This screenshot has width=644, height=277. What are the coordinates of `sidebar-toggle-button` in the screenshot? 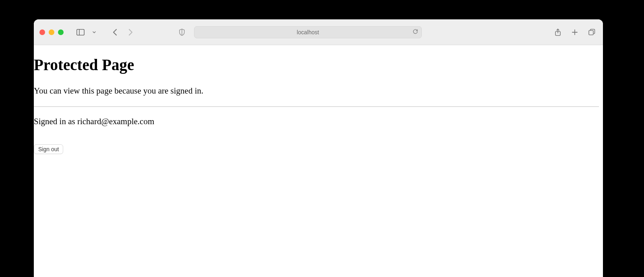 It's located at (80, 32).